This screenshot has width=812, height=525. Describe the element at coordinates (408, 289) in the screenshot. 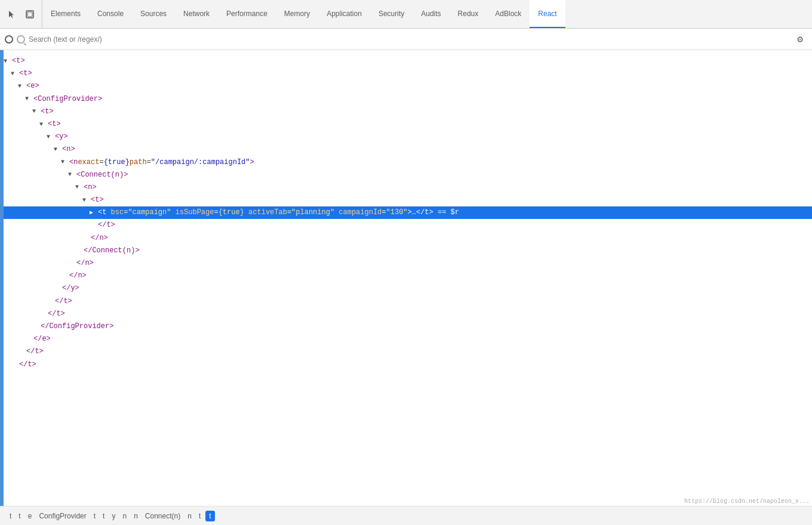

I see `tree-line: </y>` at that location.